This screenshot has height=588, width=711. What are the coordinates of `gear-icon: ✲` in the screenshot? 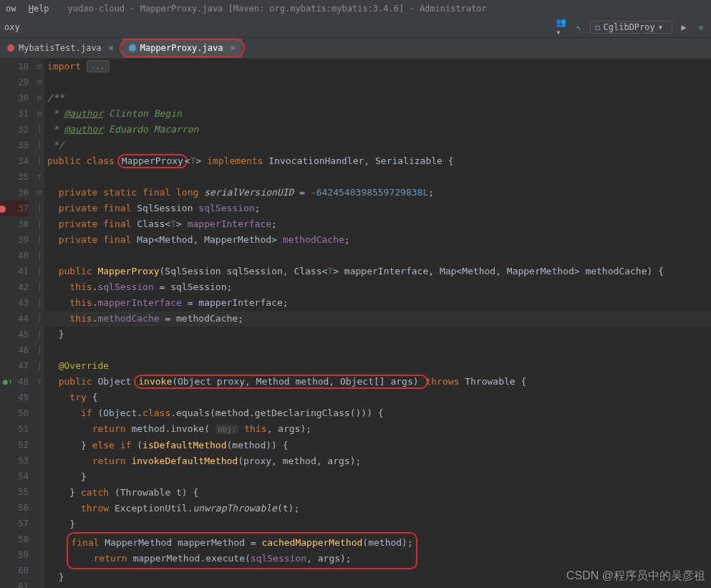 It's located at (701, 27).